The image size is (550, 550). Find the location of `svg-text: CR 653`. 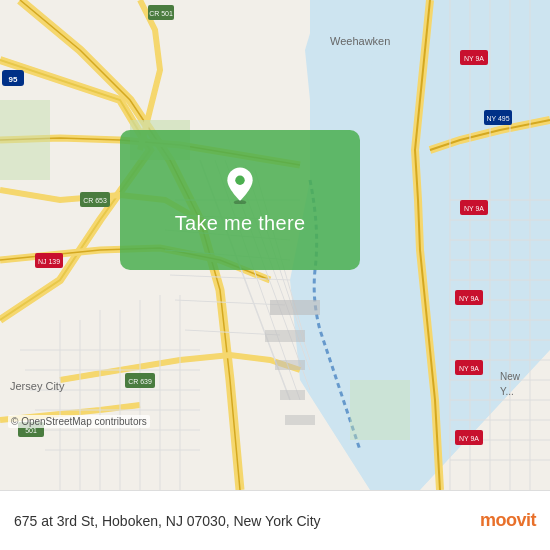

svg-text: CR 653 is located at coordinates (95, 200).